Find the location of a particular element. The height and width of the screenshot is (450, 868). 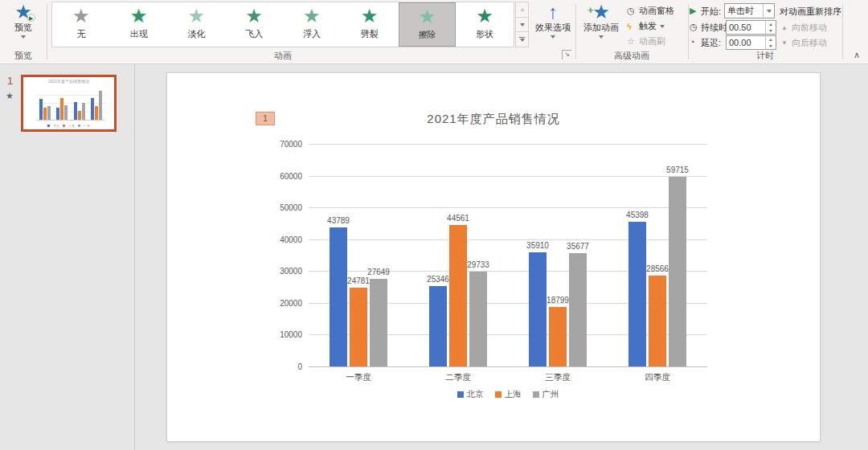

delay-spinner is located at coordinates (770, 43).